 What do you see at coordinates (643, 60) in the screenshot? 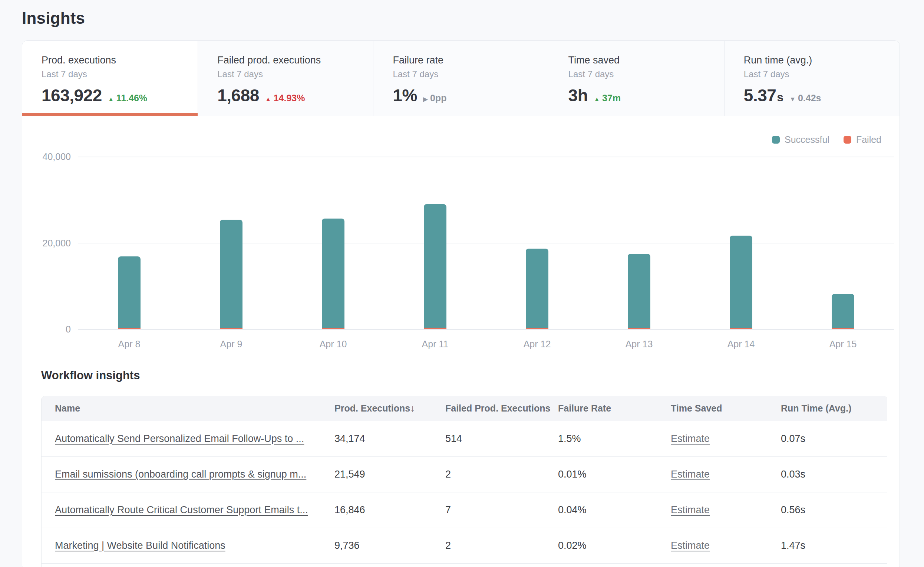
I see `card-title: Time saved` at bounding box center [643, 60].